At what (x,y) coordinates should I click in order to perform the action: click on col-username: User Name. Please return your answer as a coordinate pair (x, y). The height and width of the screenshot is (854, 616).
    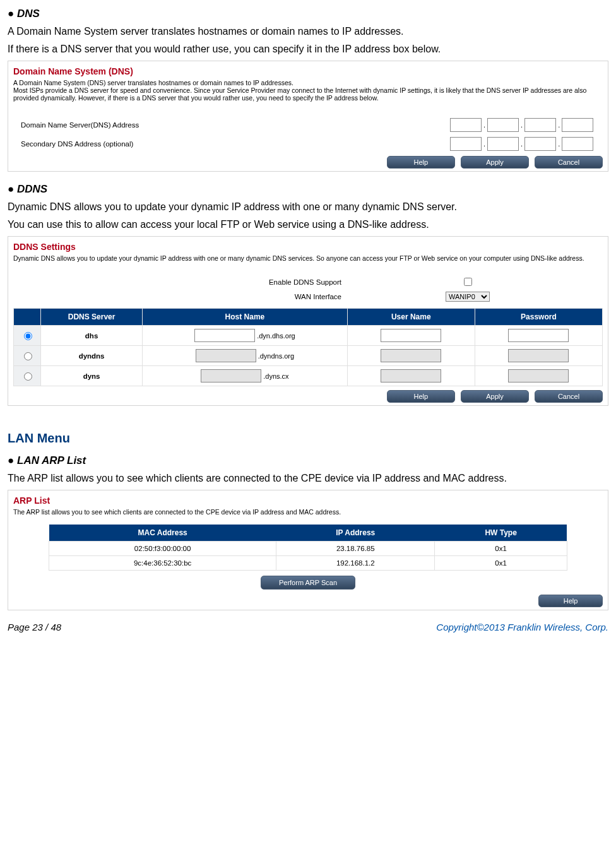
    Looking at the image, I should click on (411, 317).